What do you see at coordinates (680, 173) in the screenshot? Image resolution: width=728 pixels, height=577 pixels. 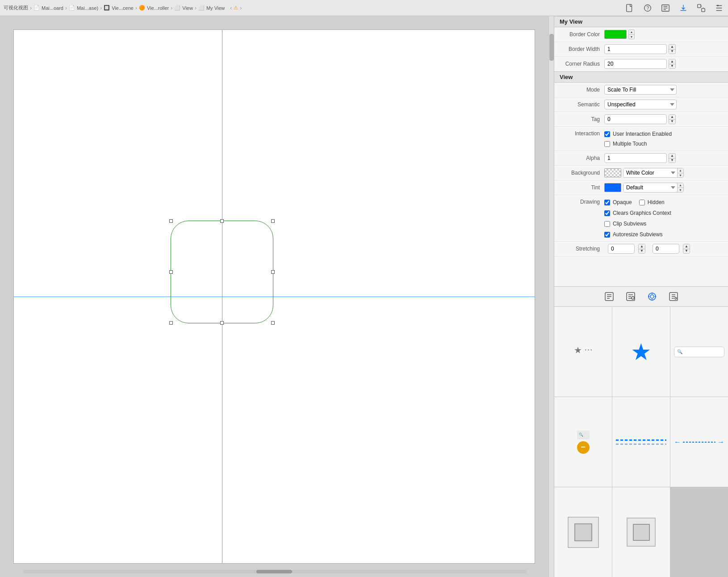 I see `background-stepper-arrows: ▲ ▼` at bounding box center [680, 173].